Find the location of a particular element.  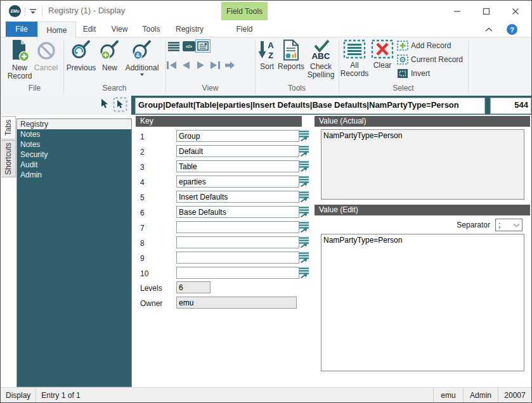

add-record-label: Add Record is located at coordinates (431, 46).